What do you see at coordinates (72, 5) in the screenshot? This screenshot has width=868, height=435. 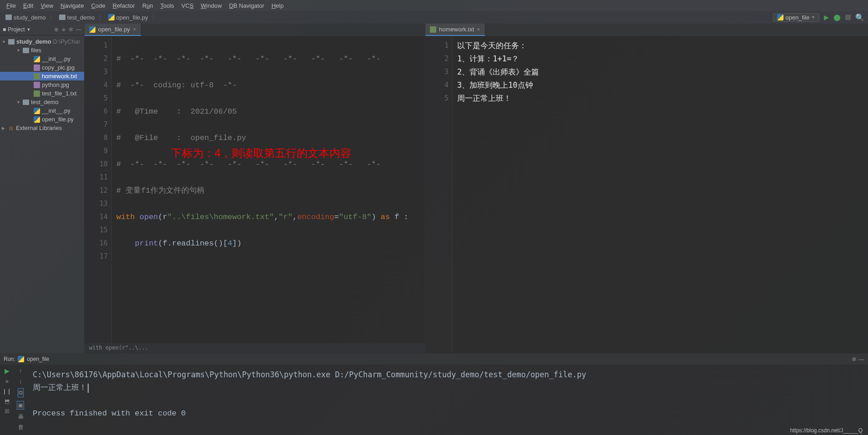 I see `menu-navigate: Navigate` at bounding box center [72, 5].